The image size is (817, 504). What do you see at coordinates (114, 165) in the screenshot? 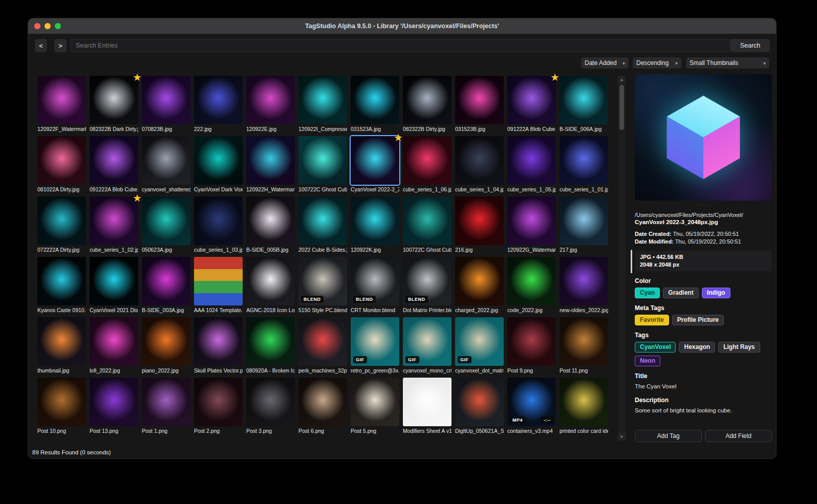
I see `grid-item: 091222A Blob Cube.jpg` at bounding box center [114, 165].